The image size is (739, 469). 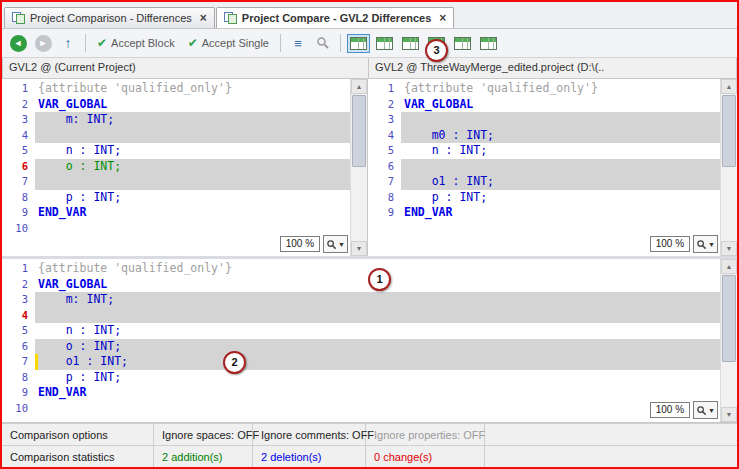 What do you see at coordinates (378, 300) in the screenshot?
I see `code-text: m: INT;` at bounding box center [378, 300].